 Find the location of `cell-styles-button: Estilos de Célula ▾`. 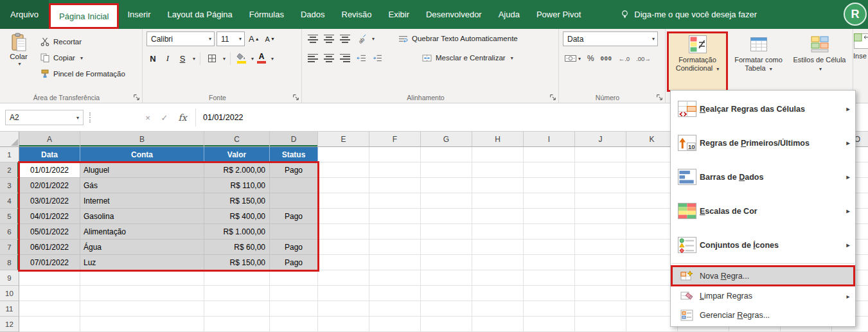

cell-styles-button: Estilos de Célula ▾ is located at coordinates (820, 62).